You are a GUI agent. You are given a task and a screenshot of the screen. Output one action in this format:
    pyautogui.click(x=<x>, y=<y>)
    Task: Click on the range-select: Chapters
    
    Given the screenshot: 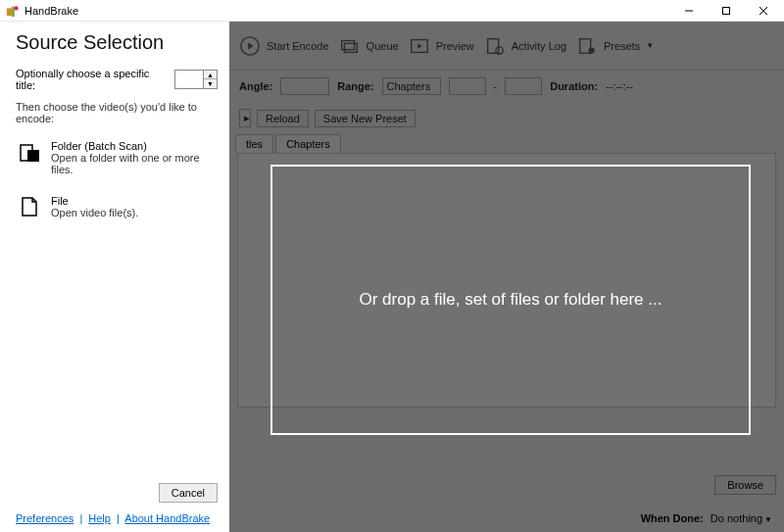 What is the action you would take?
    pyautogui.click(x=412, y=86)
    